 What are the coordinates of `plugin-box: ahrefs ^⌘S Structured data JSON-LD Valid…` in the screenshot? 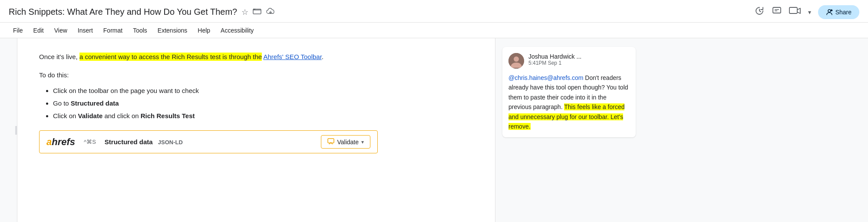 It's located at (208, 142).